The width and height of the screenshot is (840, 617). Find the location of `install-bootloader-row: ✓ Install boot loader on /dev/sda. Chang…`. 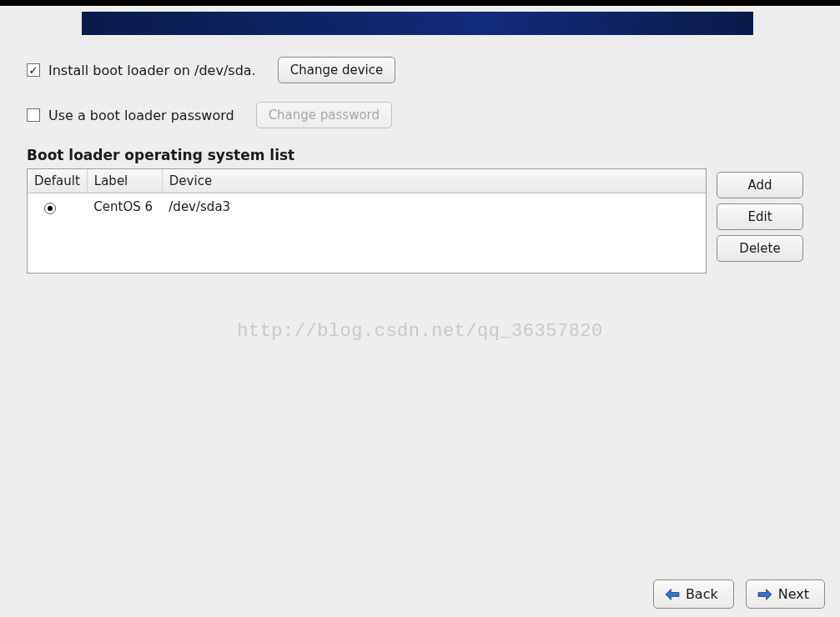

install-bootloader-row: ✓ Install boot loader on /dev/sda. Chang… is located at coordinates (422, 70).